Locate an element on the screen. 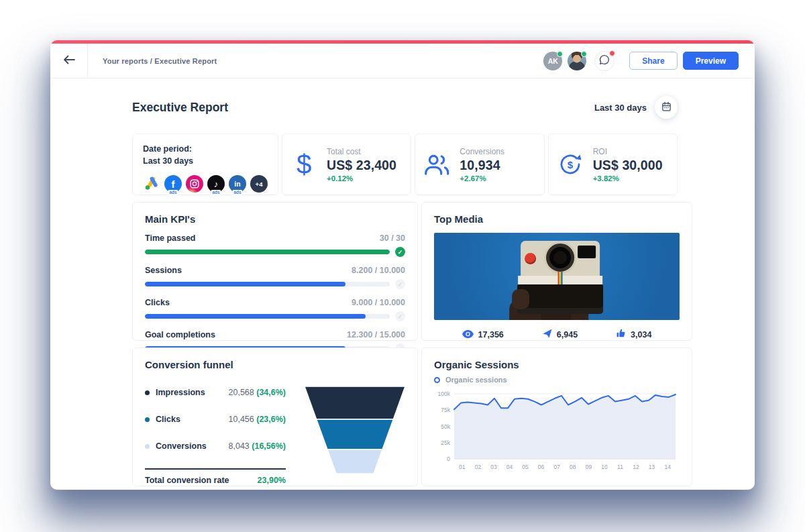 The height and width of the screenshot is (532, 805). metric-label: Conversions is located at coordinates (482, 152).